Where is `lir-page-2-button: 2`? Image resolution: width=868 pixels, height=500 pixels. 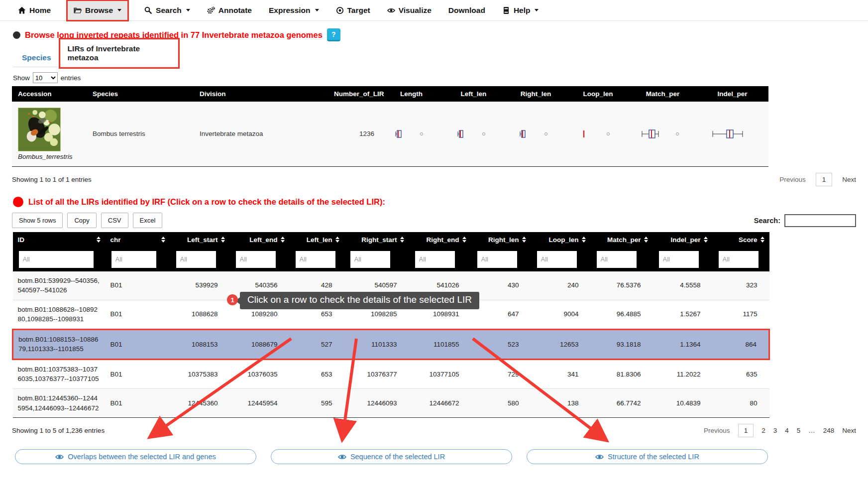 lir-page-2-button: 2 is located at coordinates (763, 430).